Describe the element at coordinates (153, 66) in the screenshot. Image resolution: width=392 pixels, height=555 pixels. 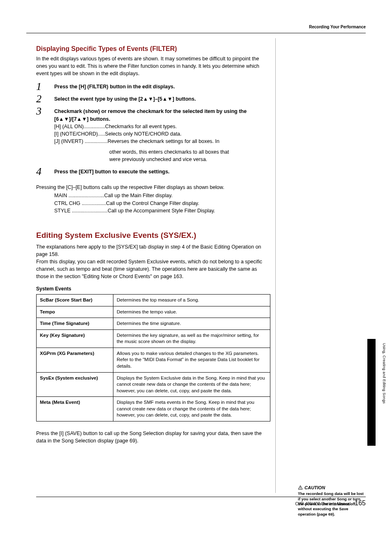
I see `filter-intro: In the edit displays various types of ev…` at that location.